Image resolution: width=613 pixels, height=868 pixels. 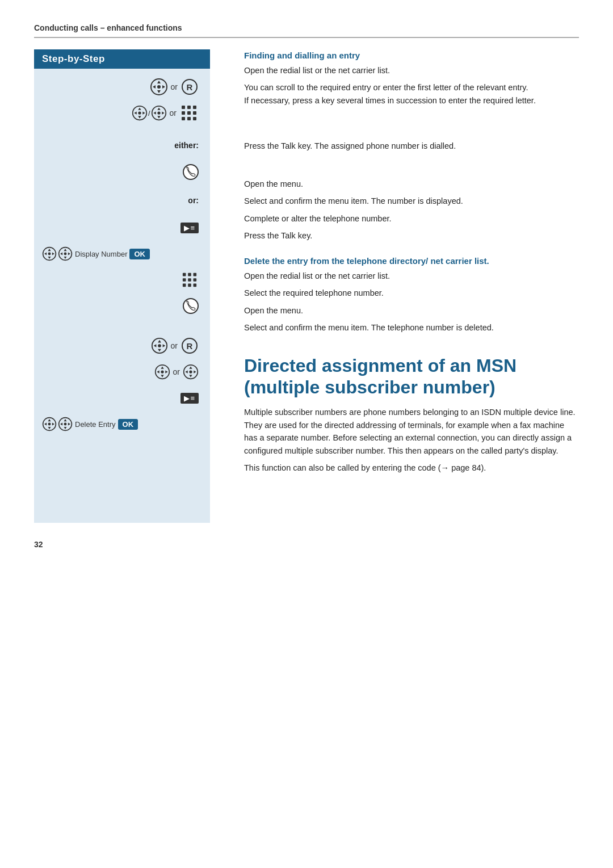 What do you see at coordinates (191, 372) in the screenshot?
I see `nav-icon-del-2b` at bounding box center [191, 372].